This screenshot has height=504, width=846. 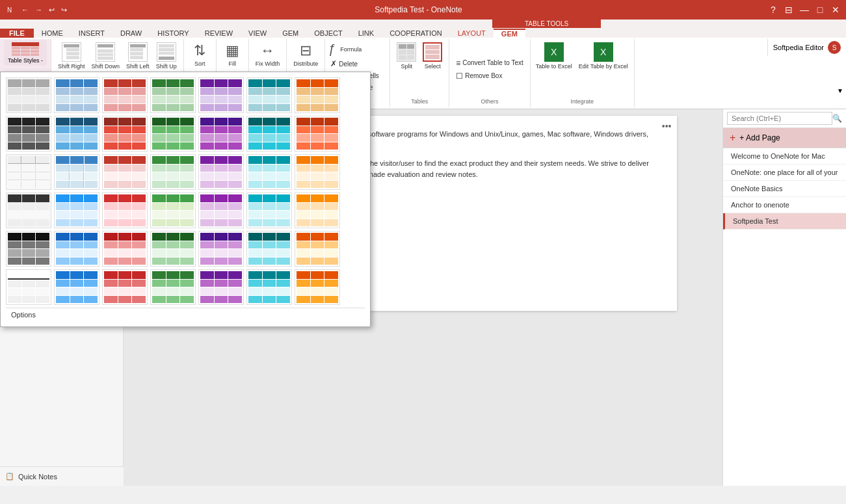 I want to click on tab-cooperation: COOPERATION, so click(x=416, y=33).